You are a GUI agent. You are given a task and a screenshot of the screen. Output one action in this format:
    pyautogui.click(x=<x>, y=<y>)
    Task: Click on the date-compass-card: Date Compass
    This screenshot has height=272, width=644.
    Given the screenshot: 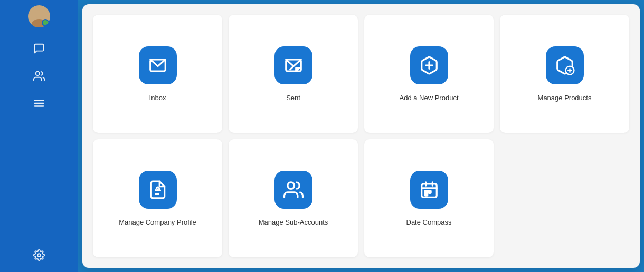 What is the action you would take?
    pyautogui.click(x=429, y=198)
    